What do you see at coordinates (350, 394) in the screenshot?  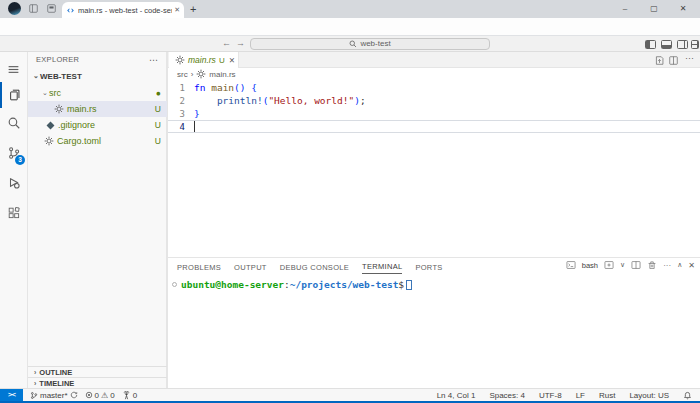 I see `status-bar: >< master* 0 ⚠ 0 0 Ln 4, Col 1 Spaces: 4…` at bounding box center [350, 394].